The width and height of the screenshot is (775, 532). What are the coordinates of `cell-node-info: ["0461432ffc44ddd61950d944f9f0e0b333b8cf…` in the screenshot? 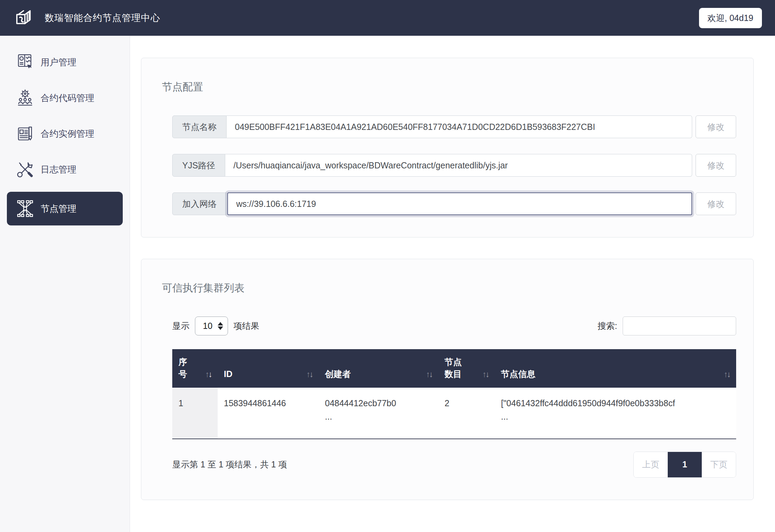 It's located at (615, 413).